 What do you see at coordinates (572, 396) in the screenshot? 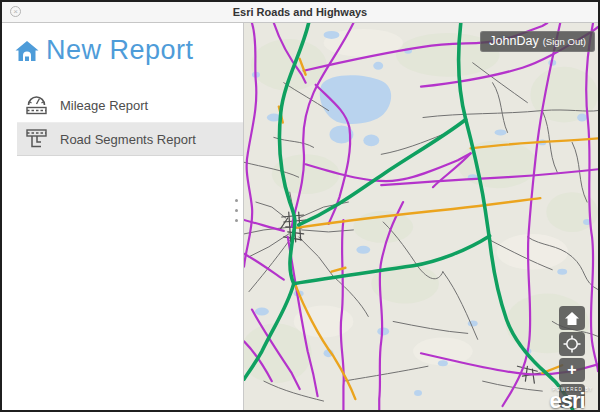
I see `minus-icon: −` at bounding box center [572, 396].